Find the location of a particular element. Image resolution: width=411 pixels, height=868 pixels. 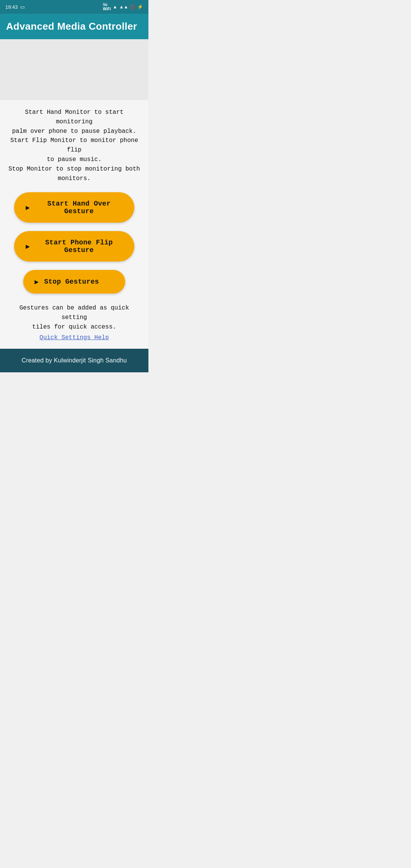

wifi-icon: ▲ is located at coordinates (115, 7).